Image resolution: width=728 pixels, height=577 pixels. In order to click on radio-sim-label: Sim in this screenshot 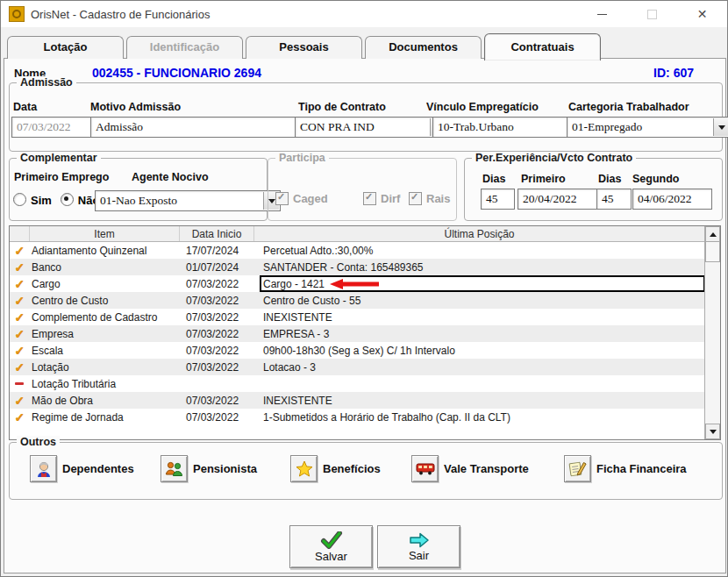, I will do `click(41, 200)`.